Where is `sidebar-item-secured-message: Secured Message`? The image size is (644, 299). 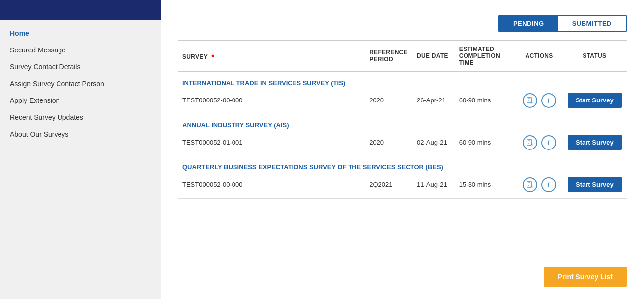
sidebar-item-secured-message: Secured Message is located at coordinates (80, 50).